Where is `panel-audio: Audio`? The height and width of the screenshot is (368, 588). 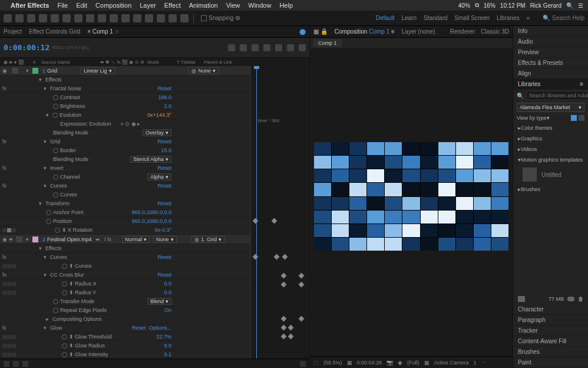
panel-audio: Audio is located at coordinates (550, 42).